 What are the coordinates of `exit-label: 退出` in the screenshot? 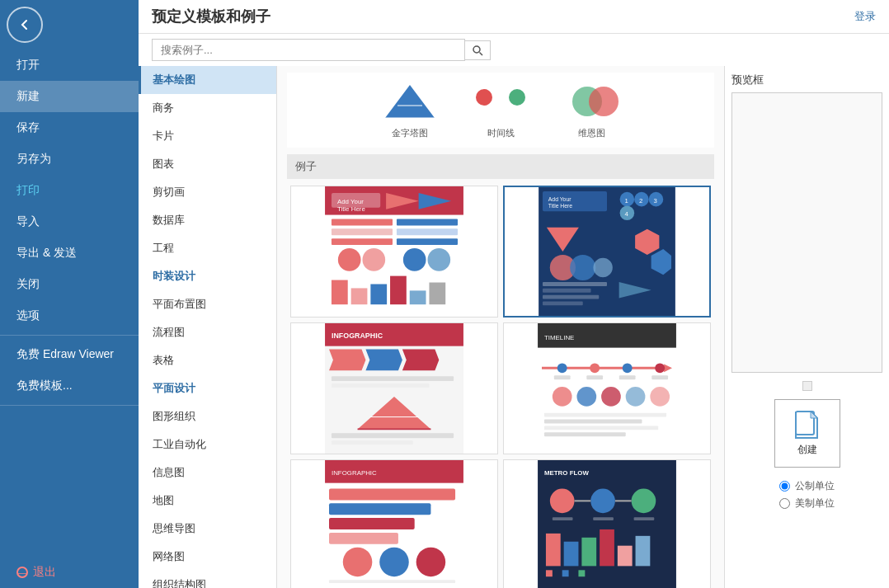 It's located at (45, 572).